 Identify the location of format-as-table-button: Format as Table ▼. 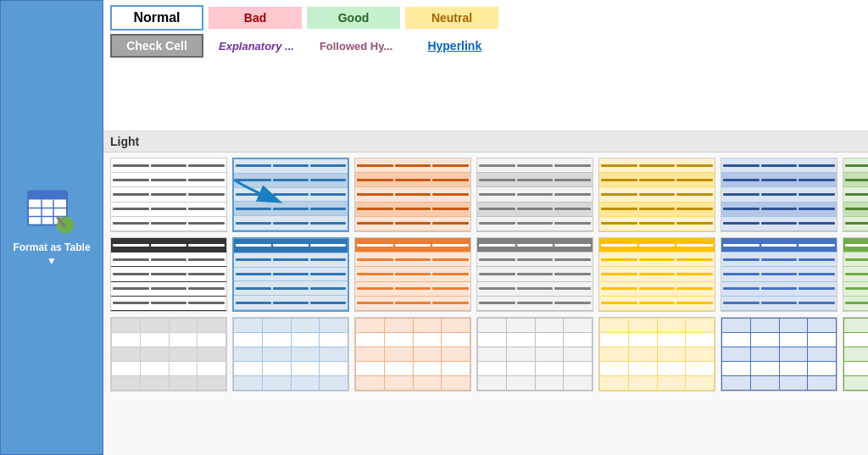
(52, 227).